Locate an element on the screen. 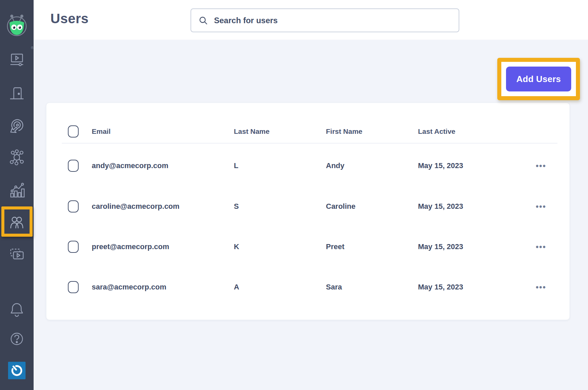 The image size is (588, 390). cell-email: caroline@acmecorp.com is located at coordinates (136, 206).